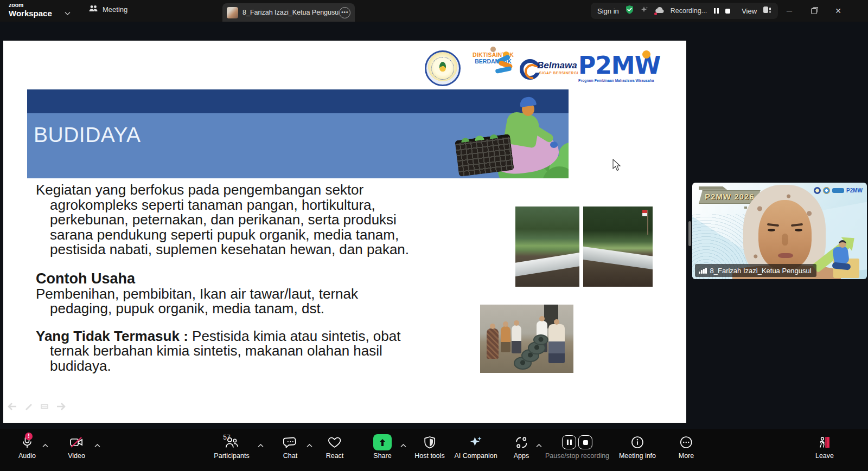 This screenshot has height=471, width=868. Describe the element at coordinates (434, 450) in the screenshot. I see `meeting-toolbar: ! Audio Video 57 Participants Chat` at that location.